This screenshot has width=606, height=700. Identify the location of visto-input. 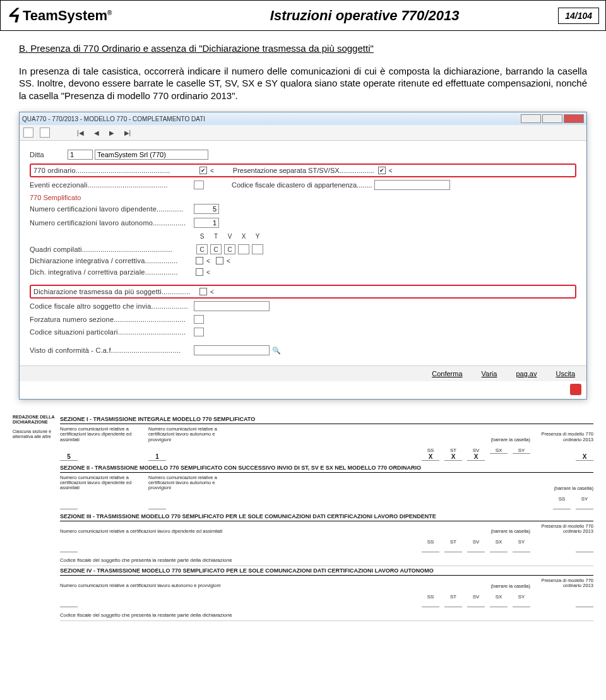
(232, 350).